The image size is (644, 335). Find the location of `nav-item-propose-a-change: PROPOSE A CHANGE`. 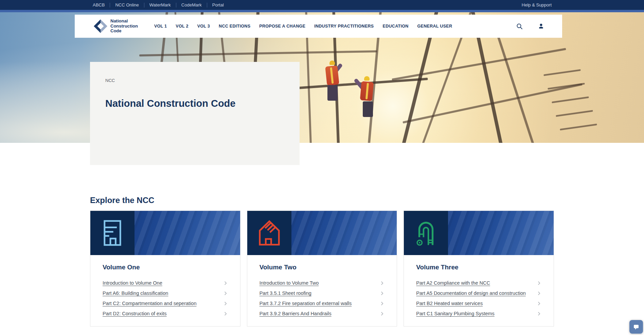

nav-item-propose-a-change: PROPOSE A CHANGE is located at coordinates (282, 26).